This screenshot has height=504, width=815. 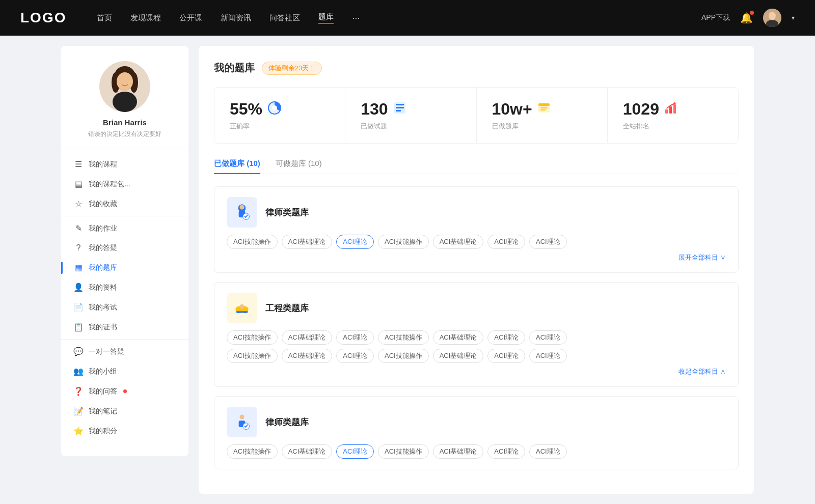 What do you see at coordinates (191, 18) in the screenshot?
I see `nav-open-course: 公开课` at bounding box center [191, 18].